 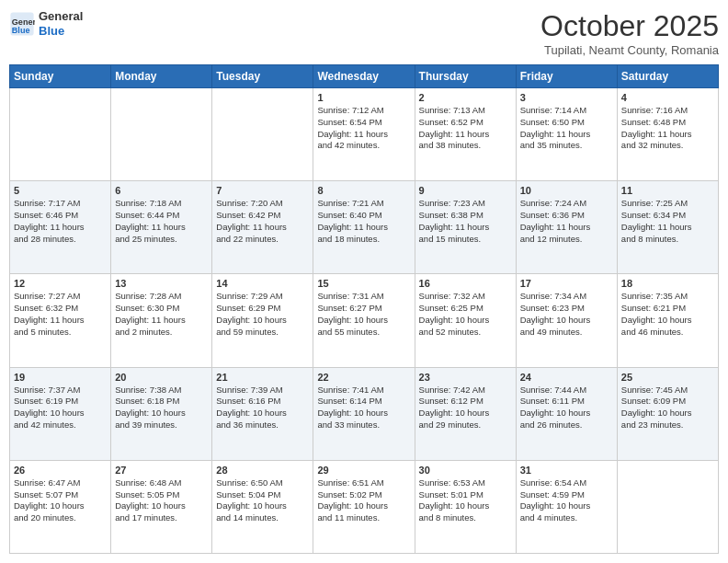 I want to click on logo-icon: General Blue, so click(x=22, y=24).